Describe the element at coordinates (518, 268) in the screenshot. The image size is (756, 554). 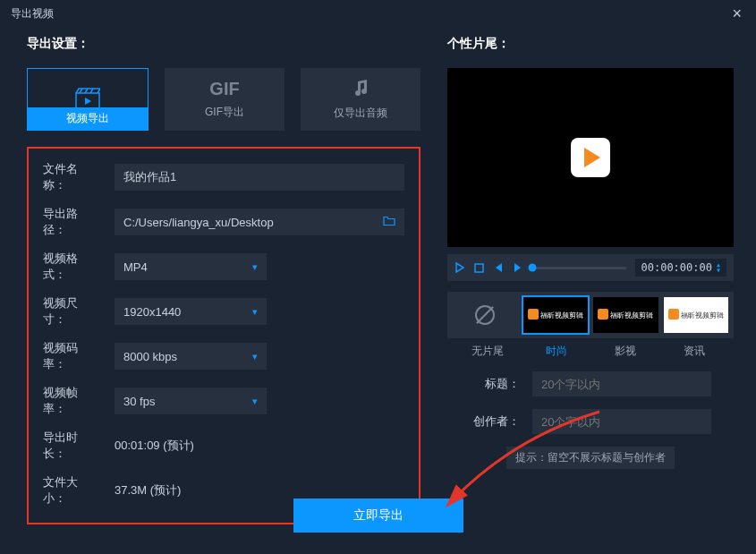
I see `next-icon` at that location.